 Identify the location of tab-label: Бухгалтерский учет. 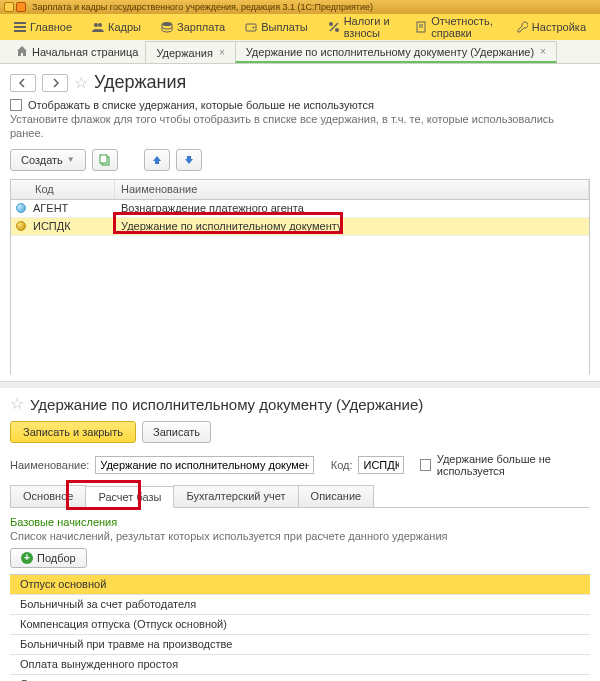
(236, 496).